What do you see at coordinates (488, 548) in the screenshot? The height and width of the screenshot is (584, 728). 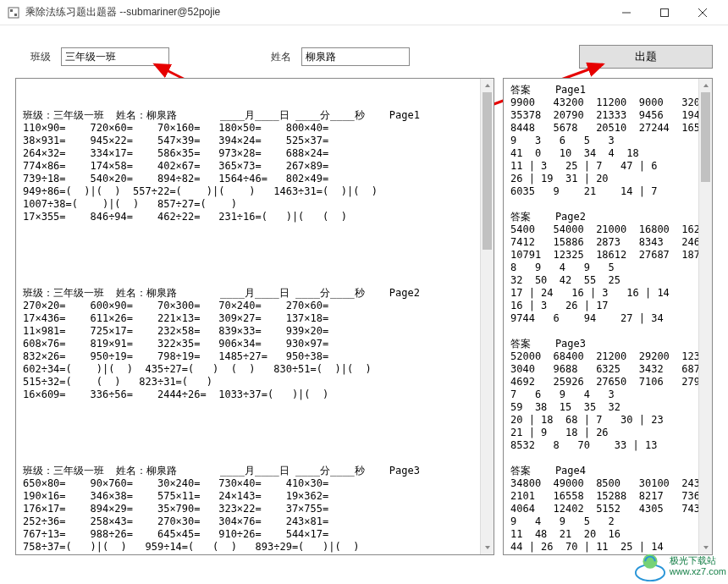 I see `scroll-down-button` at bounding box center [488, 548].